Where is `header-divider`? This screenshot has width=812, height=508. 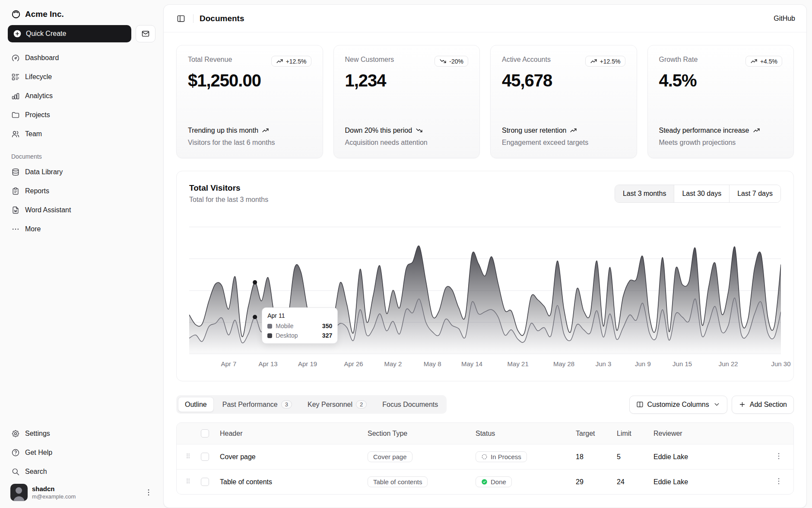
header-divider is located at coordinates (193, 19).